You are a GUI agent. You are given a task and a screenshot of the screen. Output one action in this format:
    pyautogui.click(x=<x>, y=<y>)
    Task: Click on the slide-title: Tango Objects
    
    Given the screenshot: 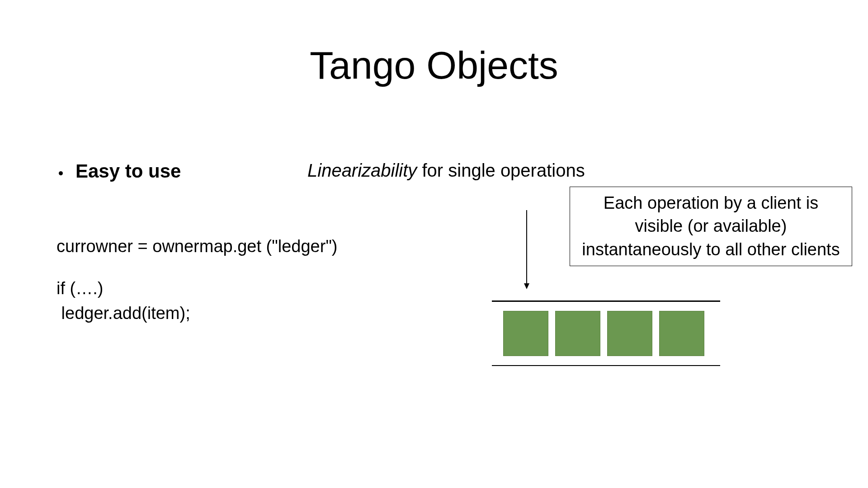 What is the action you would take?
    pyautogui.click(x=434, y=65)
    